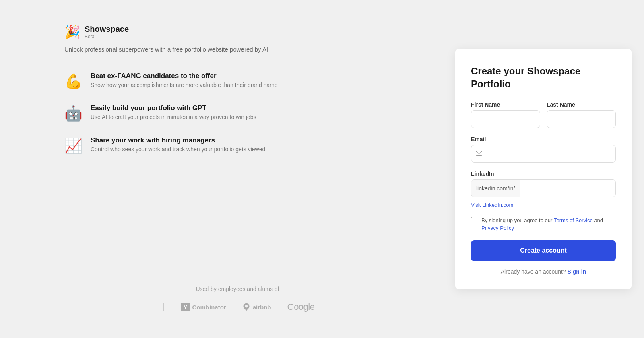 Image resolution: width=644 pixels, height=338 pixels. What do you see at coordinates (598, 221) in the screenshot?
I see `terms-and: and` at bounding box center [598, 221].